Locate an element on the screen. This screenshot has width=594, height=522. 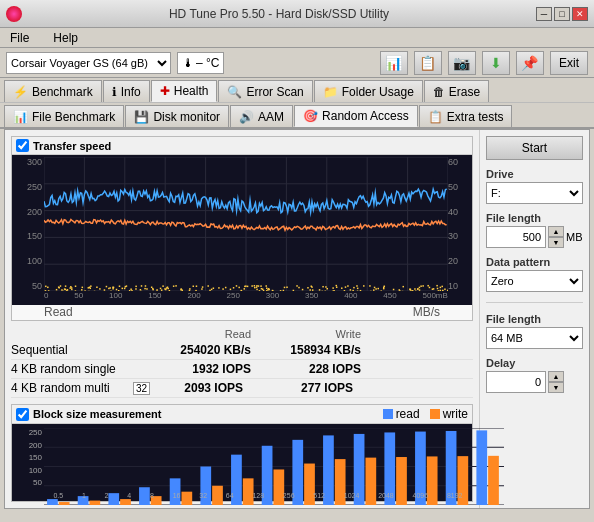
block-size-checkbox is located at coordinates (22, 414).